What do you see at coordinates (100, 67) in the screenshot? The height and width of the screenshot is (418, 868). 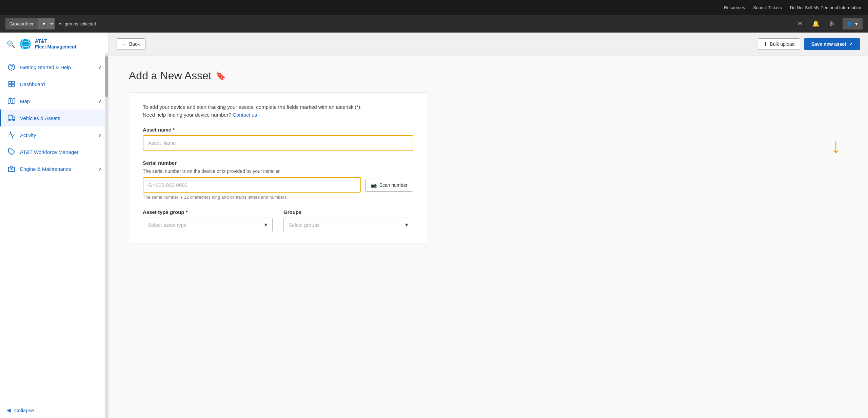 I see `getting-started-chevron-icon: ∨` at bounding box center [100, 67].